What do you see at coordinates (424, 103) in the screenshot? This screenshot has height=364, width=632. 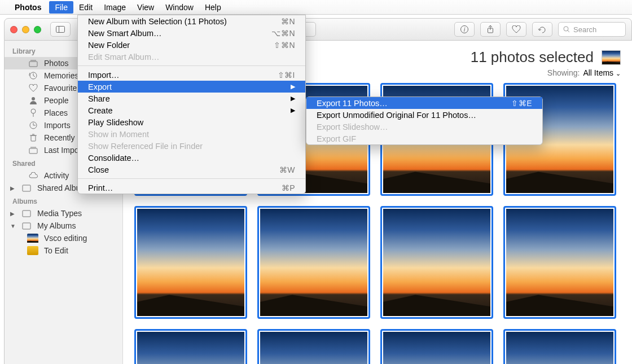 I see `menu-item-export-11-photos: Export 11 Photos…⇧⌘E` at bounding box center [424, 103].